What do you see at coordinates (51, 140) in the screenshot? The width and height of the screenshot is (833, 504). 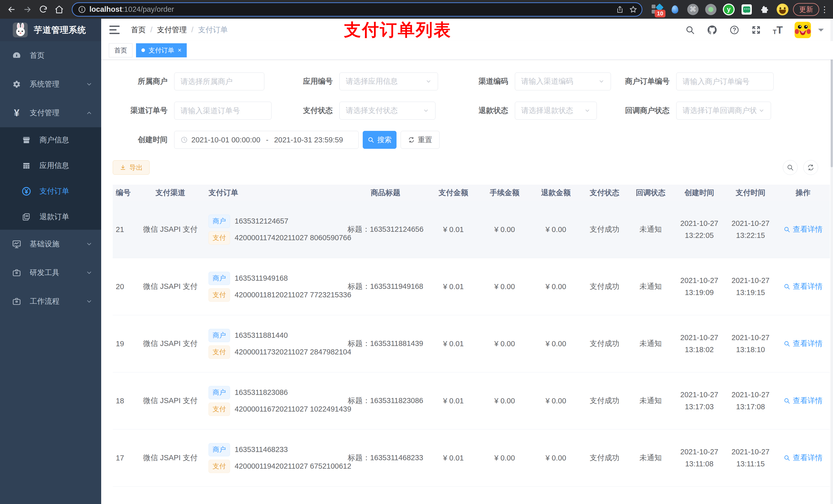 I see `sidebar-item-merchant-info: 商户信息` at bounding box center [51, 140].